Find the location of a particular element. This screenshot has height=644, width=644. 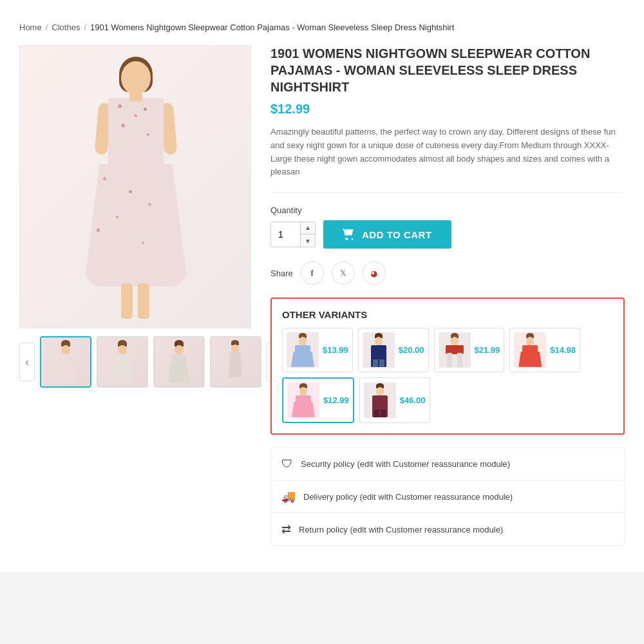

return-policy-item: ⇄ Return policy (edit with Customer reas… is located at coordinates (448, 529).